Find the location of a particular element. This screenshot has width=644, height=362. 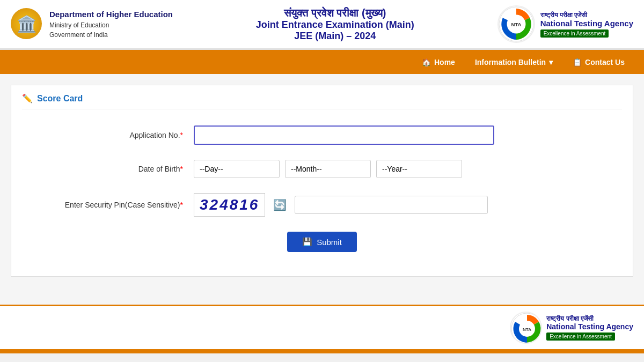

hindi-title: संयुक्त प्रवेश परीक्षा (मुख्य) is located at coordinates (335, 13).